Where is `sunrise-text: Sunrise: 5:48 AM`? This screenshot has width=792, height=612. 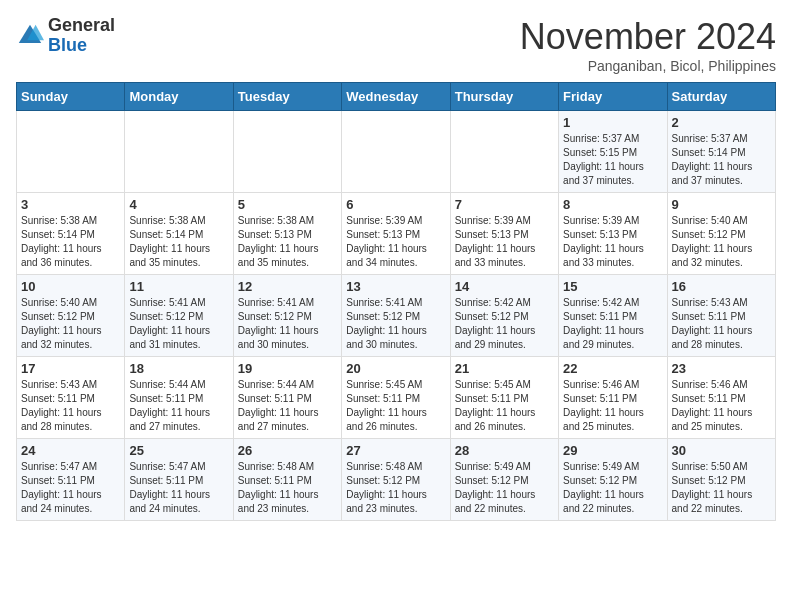
sunrise-text: Sunrise: 5:48 AM is located at coordinates (288, 467).